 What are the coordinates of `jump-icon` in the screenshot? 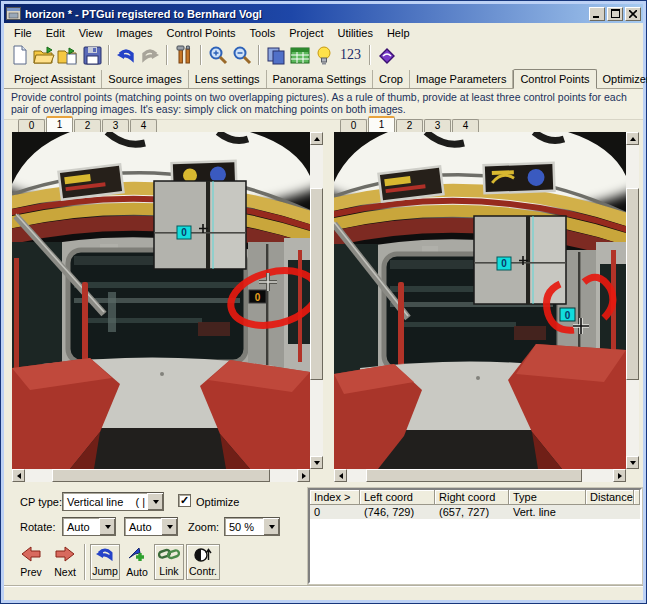 It's located at (105, 554).